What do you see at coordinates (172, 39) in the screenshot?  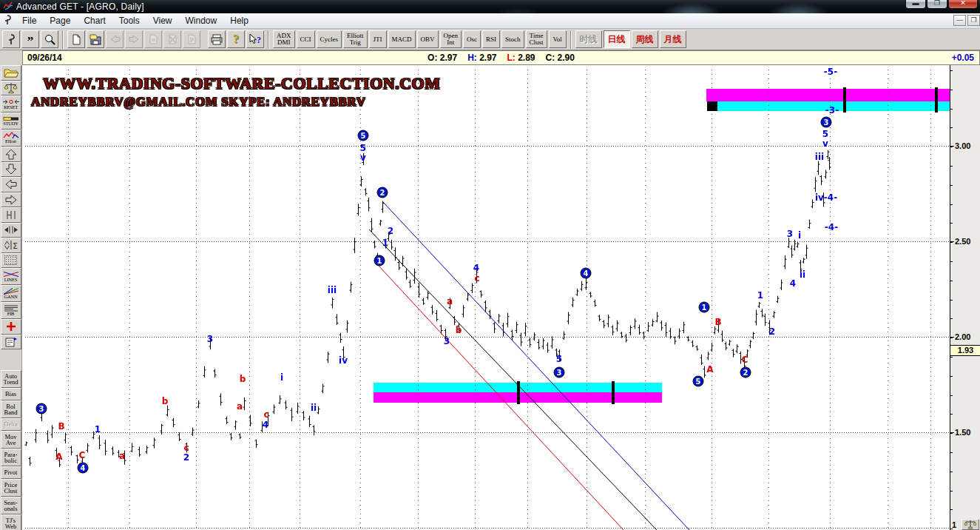 I see `delete-page-button` at bounding box center [172, 39].